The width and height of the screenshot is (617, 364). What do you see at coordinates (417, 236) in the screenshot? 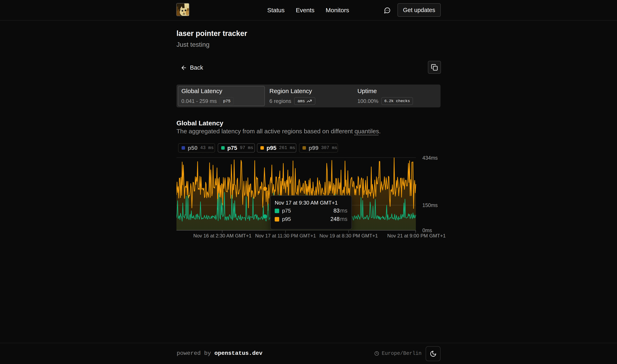
I see `svg-text: Nov 21 at 9:00 PM GMT+1` at bounding box center [417, 236].